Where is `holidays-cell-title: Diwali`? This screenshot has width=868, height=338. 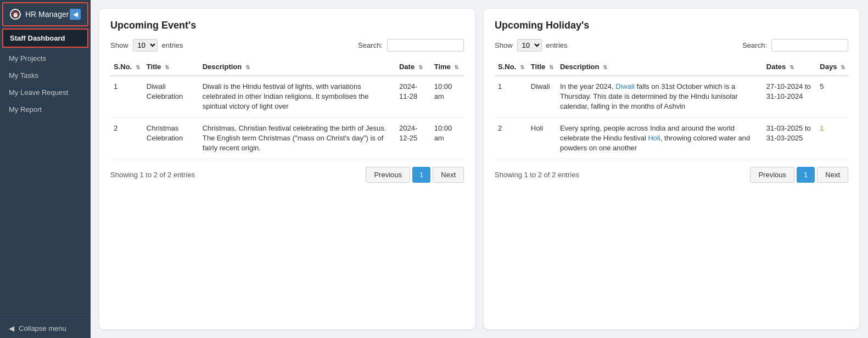
holidays-cell-title: Diwali is located at coordinates (542, 97).